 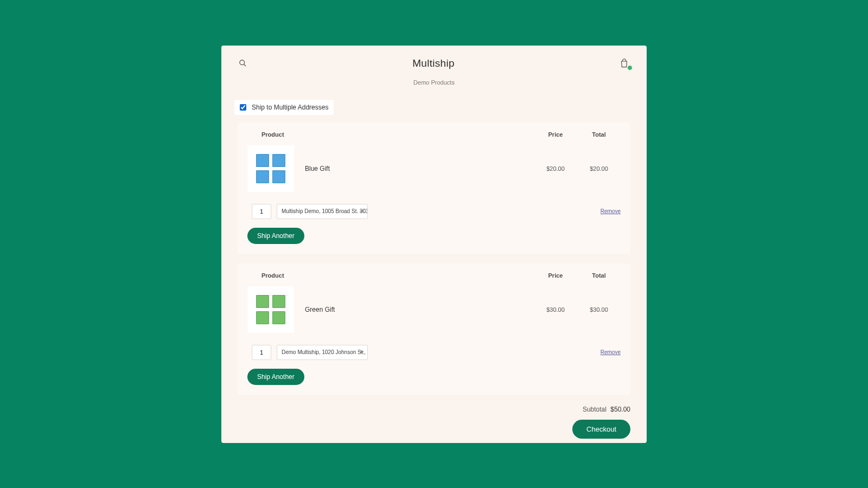 I want to click on cart-item: Product Price Total Blue Gift $20.00 $20…, so click(x=434, y=188).